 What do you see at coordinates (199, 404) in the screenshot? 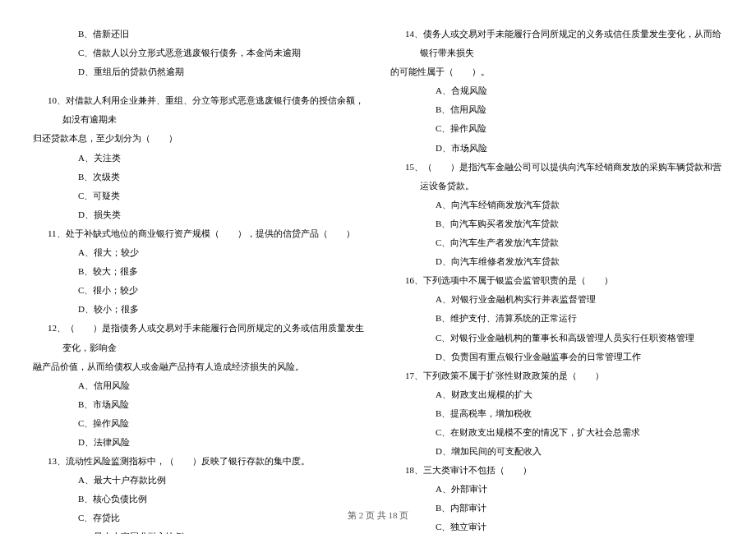
I see `option: B、市场风险` at bounding box center [199, 404].